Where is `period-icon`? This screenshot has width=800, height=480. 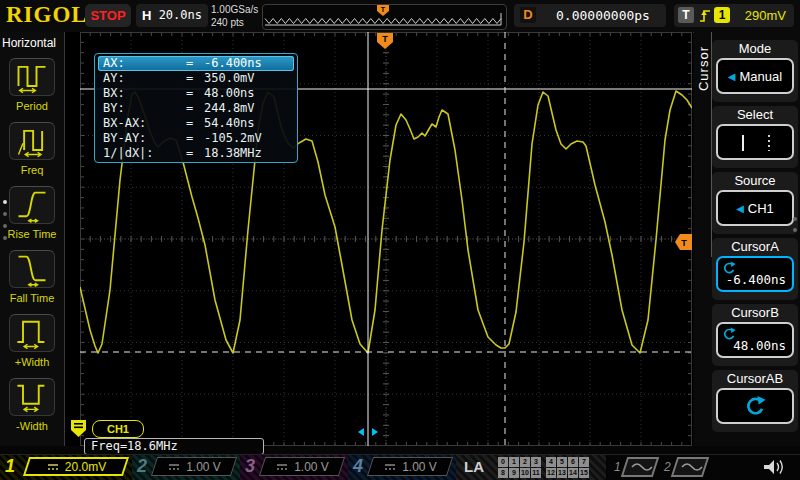 period-icon is located at coordinates (32, 77).